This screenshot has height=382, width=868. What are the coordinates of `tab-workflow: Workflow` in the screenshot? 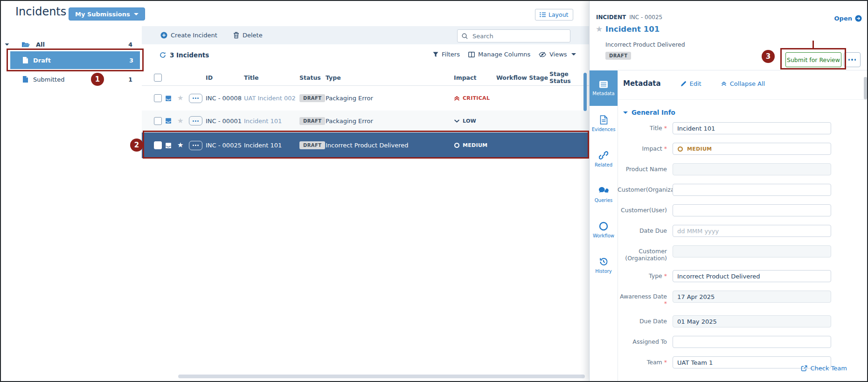 It's located at (604, 230).